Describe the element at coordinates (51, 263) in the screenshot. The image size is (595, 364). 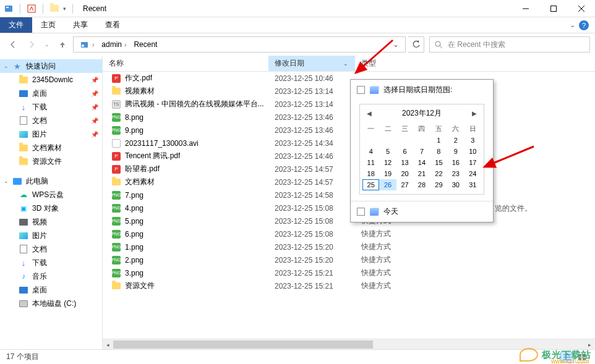
I see `sidebar-item: ↓下载` at that location.